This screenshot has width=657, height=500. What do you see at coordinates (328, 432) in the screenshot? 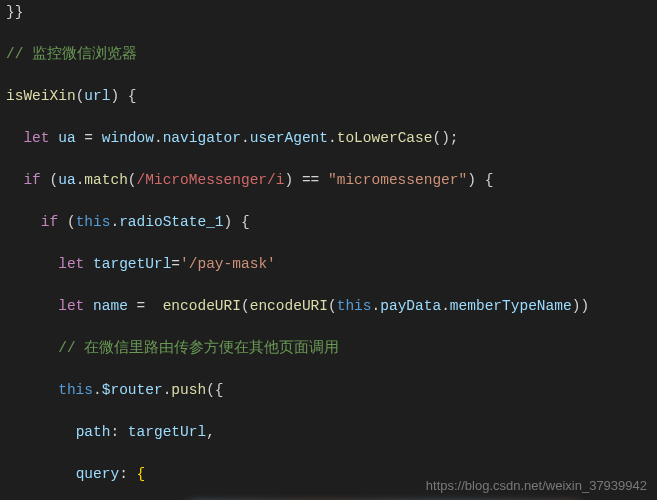
I see `code-line: path: targetUrl,` at bounding box center [328, 432].